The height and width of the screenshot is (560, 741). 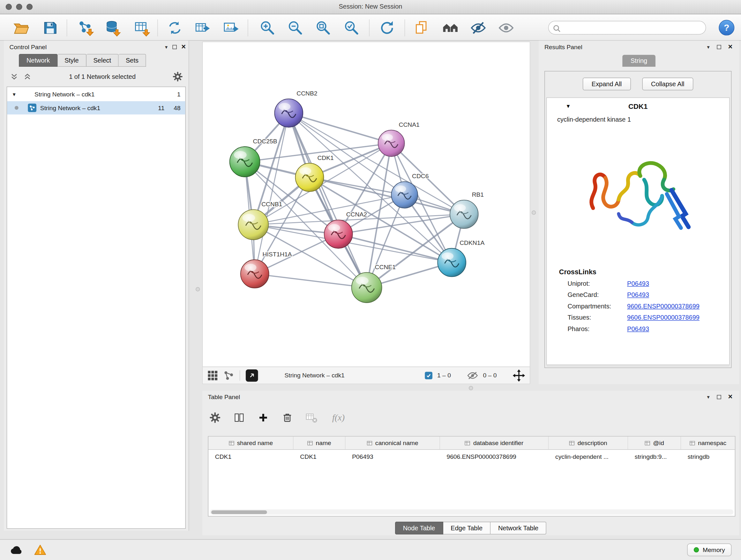 What do you see at coordinates (251, 456) in the screenshot?
I see `cell-shared-name: CDK1` at bounding box center [251, 456].